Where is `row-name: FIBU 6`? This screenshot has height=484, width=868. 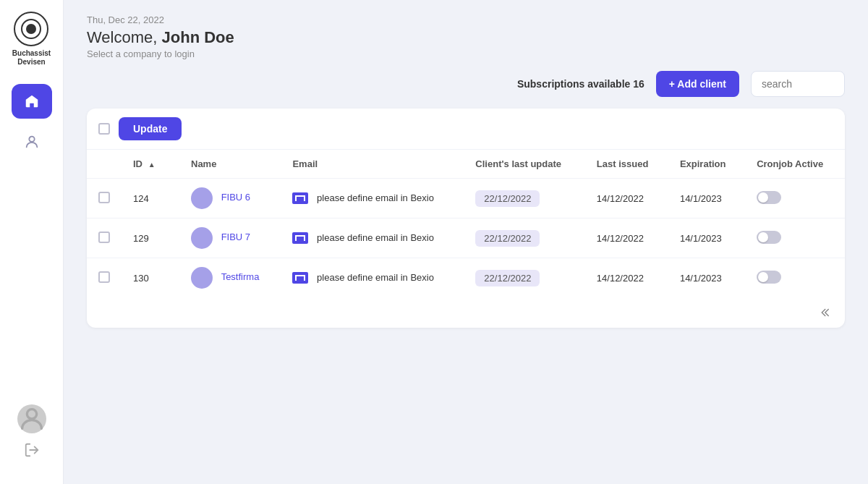
row-name: FIBU 6 is located at coordinates (230, 198).